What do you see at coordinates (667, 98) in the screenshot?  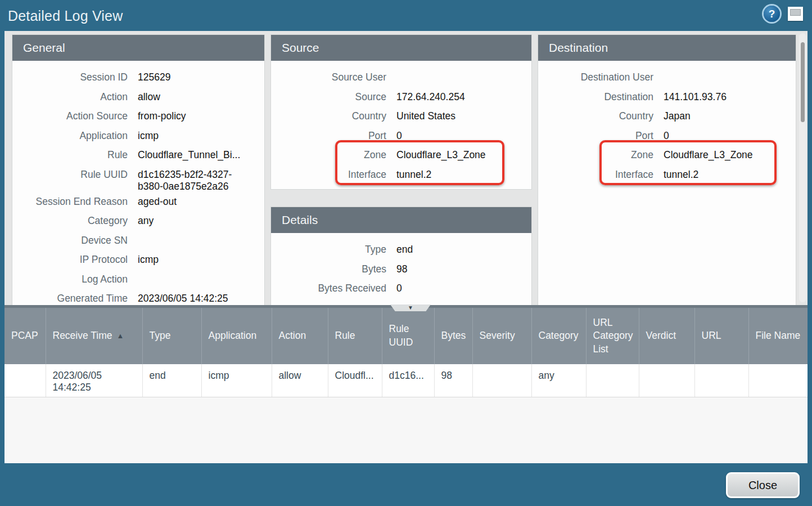 I see `field-row: Destination141.101.93.76` at bounding box center [667, 98].